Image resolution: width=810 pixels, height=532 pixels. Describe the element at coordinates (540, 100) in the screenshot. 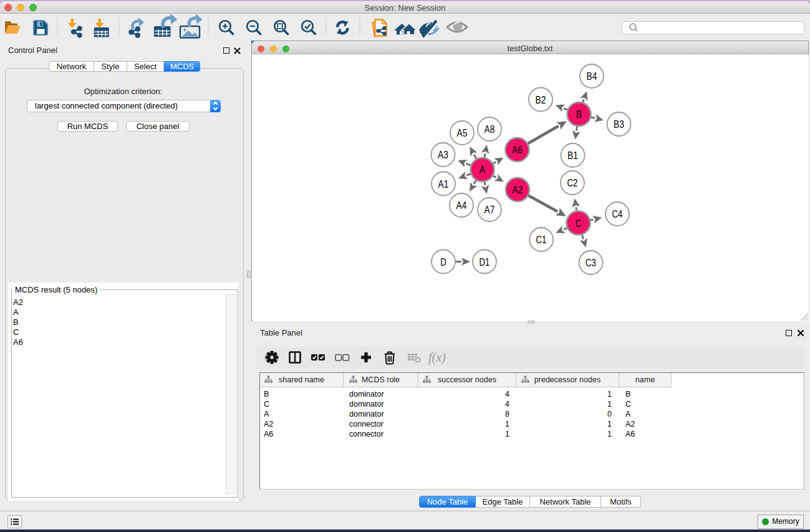

I see `svg-text: B2` at that location.